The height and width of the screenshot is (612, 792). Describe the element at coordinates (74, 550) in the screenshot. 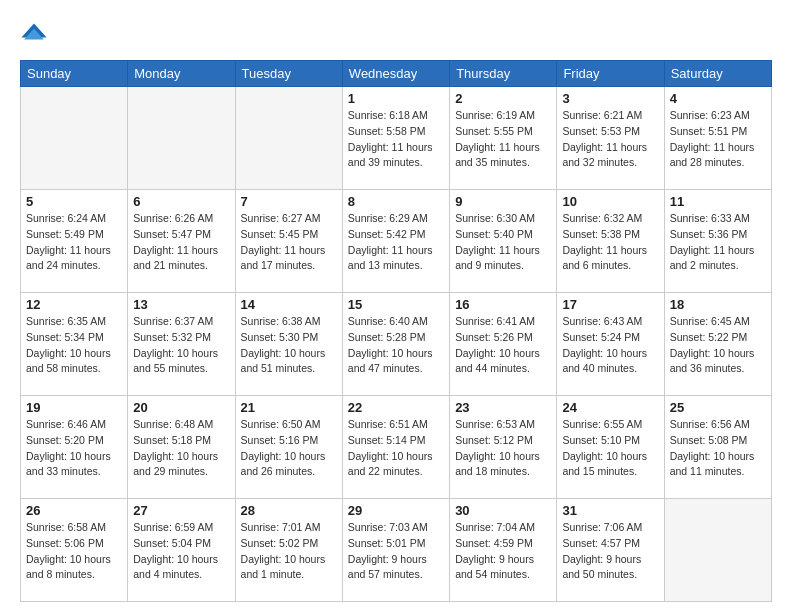

I see `calendar-cell: 26Sunrise: 6:58 AMSunset: 5:06 PMDayligh…` at that location.